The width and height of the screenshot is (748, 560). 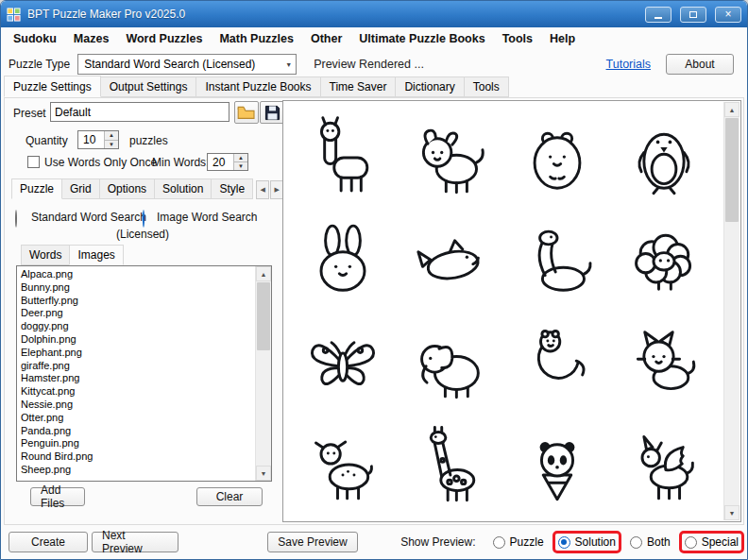 What do you see at coordinates (136, 444) in the screenshot?
I see `list-item: Penguin.png` at bounding box center [136, 444].